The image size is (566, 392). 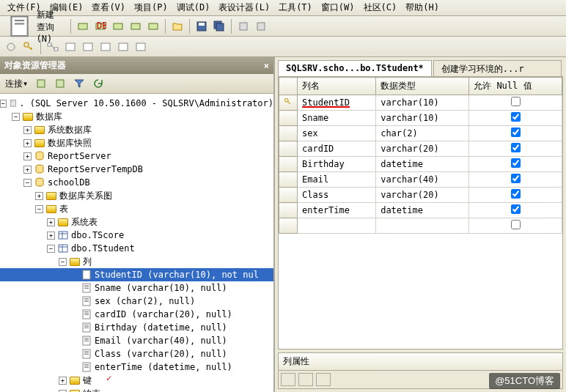 What do you see at coordinates (337, 133) in the screenshot?
I see `cell-colname: sex` at bounding box center [337, 133].